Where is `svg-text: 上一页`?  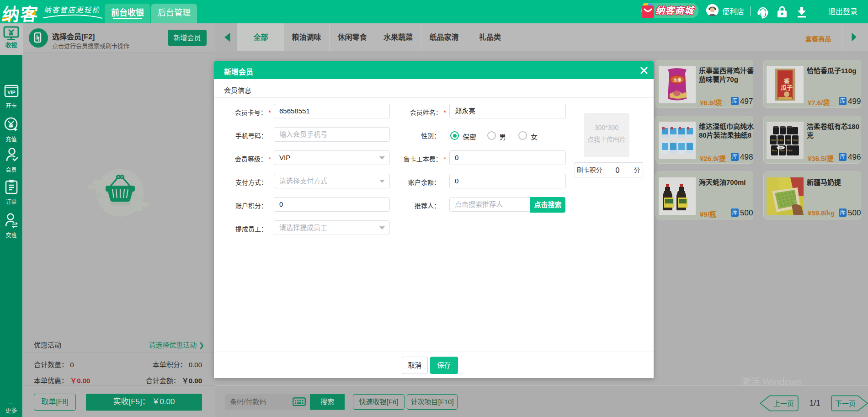 svg-text: 上一页 is located at coordinates (783, 403).